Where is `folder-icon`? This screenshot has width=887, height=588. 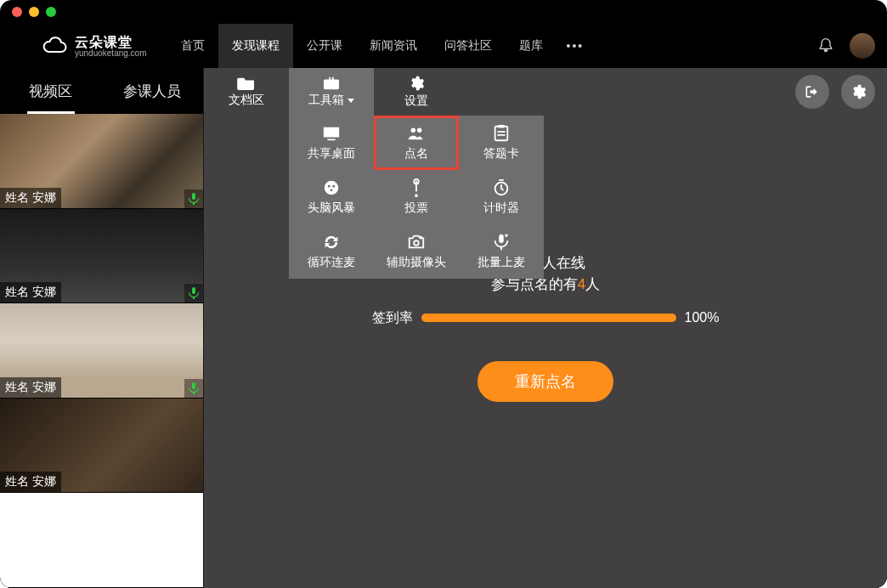 folder-icon is located at coordinates (246, 83).